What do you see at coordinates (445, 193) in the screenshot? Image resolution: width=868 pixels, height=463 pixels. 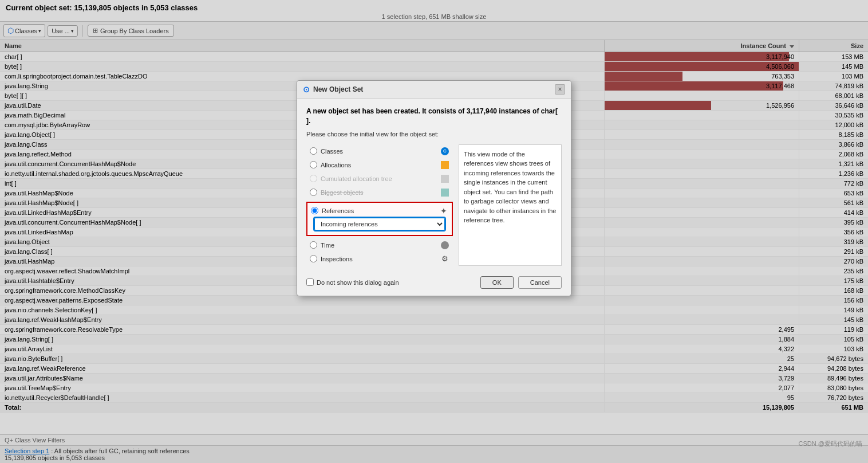 I see `option-biggest-icon` at bounding box center [445, 193].